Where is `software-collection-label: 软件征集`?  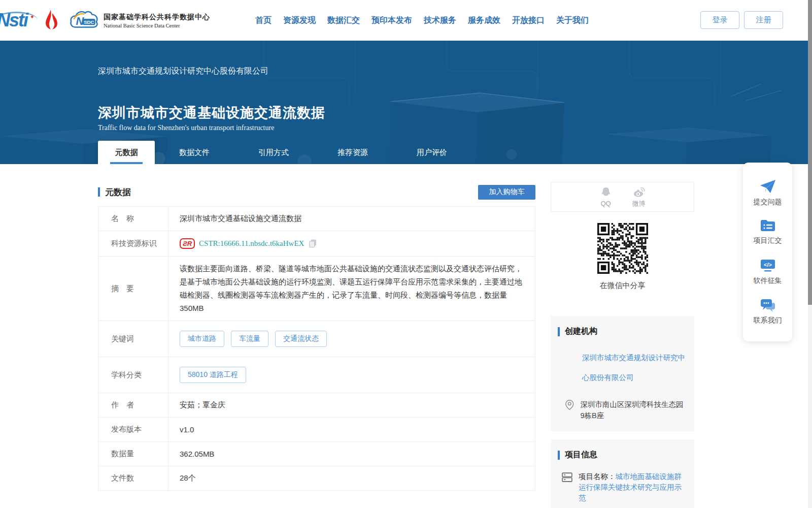 software-collection-label: 软件征集 is located at coordinates (768, 281).